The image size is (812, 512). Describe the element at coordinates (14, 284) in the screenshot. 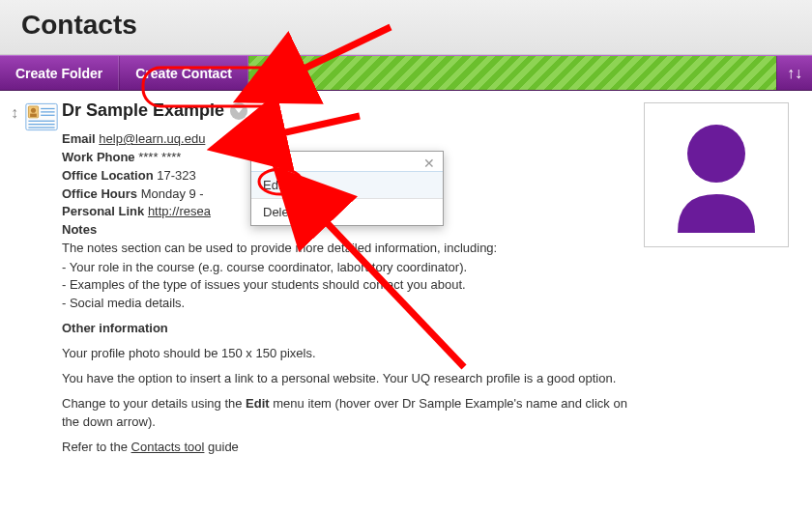

I see `reorder-icon: ↕` at that location.